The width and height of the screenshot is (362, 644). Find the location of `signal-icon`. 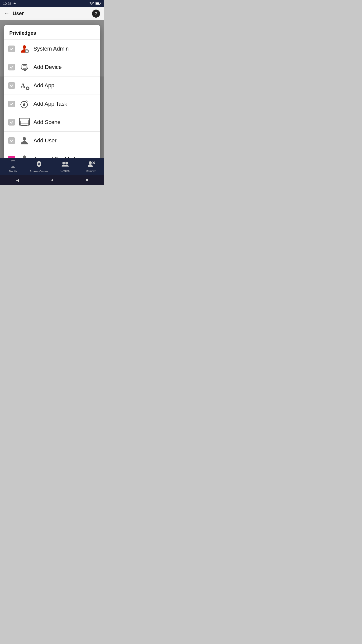

signal-icon is located at coordinates (15, 4).